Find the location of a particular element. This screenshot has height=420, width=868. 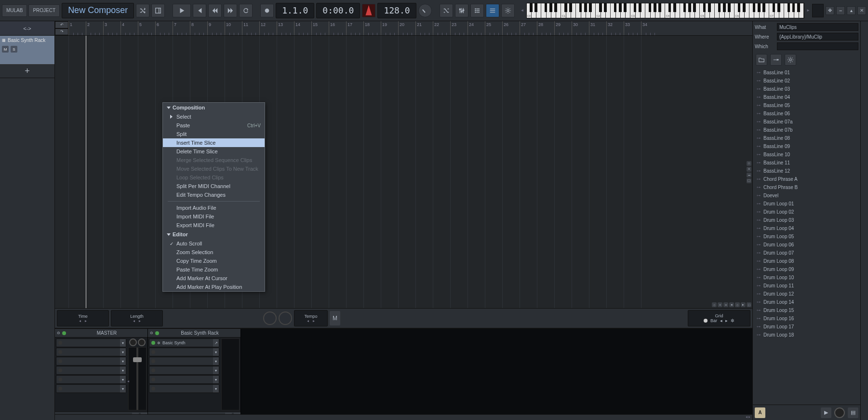

ruler-tick: 24 is located at coordinates (476, 28).